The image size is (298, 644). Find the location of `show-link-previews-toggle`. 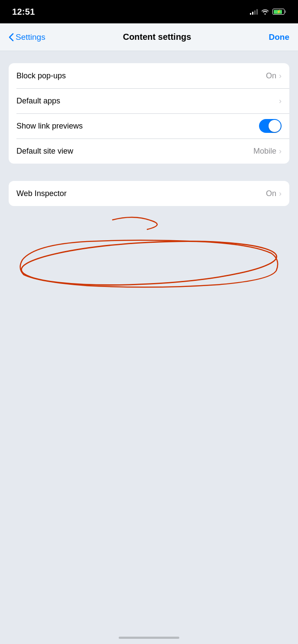

show-link-previews-toggle is located at coordinates (270, 126).